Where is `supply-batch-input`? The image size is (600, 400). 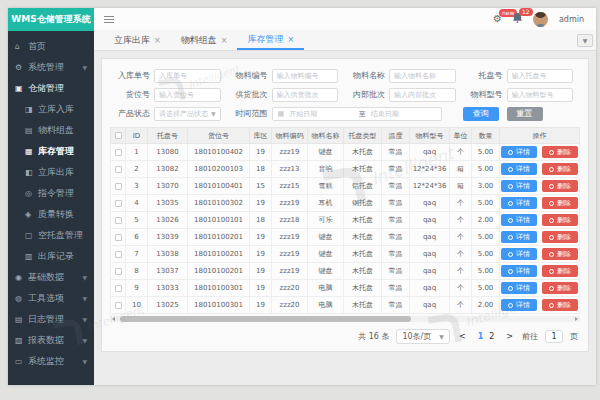
supply-batch-input is located at coordinates (306, 95).